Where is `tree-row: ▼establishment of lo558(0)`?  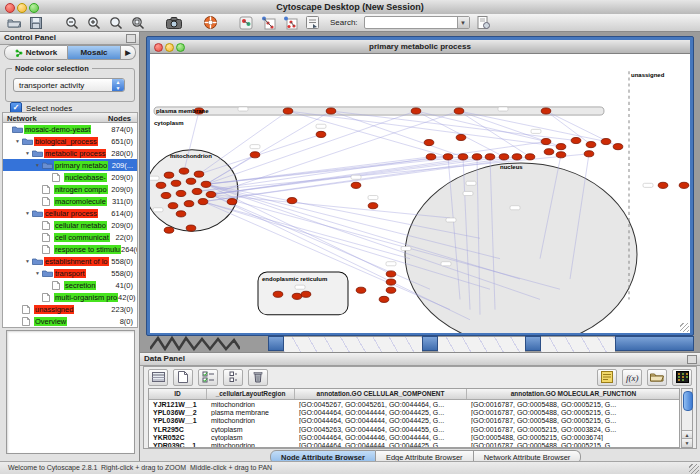
tree-row: ▼establishment of lo558(0) is located at coordinates (70, 261).